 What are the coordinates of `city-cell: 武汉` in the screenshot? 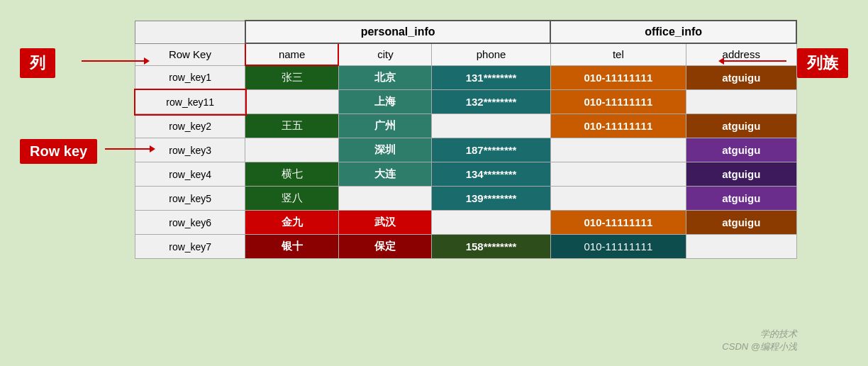 It's located at (384, 223).